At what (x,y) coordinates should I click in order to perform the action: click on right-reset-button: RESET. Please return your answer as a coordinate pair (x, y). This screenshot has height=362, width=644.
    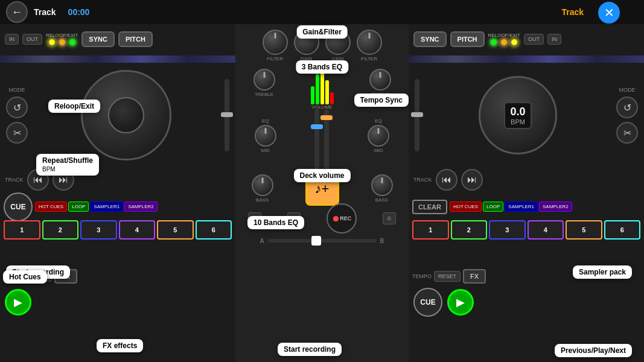
    Looking at the image, I should click on (447, 276).